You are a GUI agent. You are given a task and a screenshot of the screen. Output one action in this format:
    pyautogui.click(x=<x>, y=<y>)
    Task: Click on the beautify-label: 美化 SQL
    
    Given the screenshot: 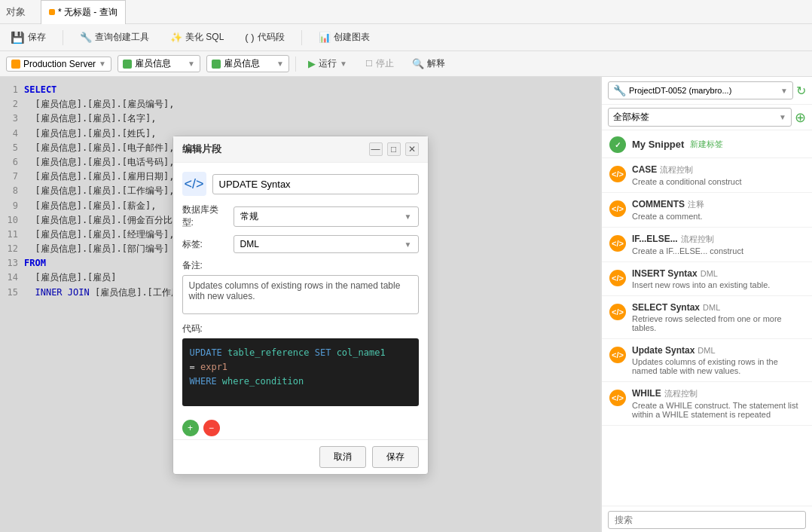 What is the action you would take?
    pyautogui.click(x=205, y=38)
    